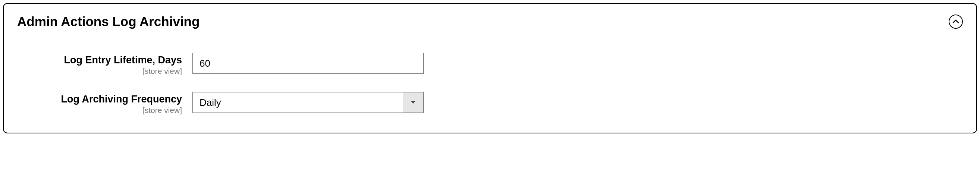  I want to click on field-scope-lifetime: [store view], so click(100, 71).